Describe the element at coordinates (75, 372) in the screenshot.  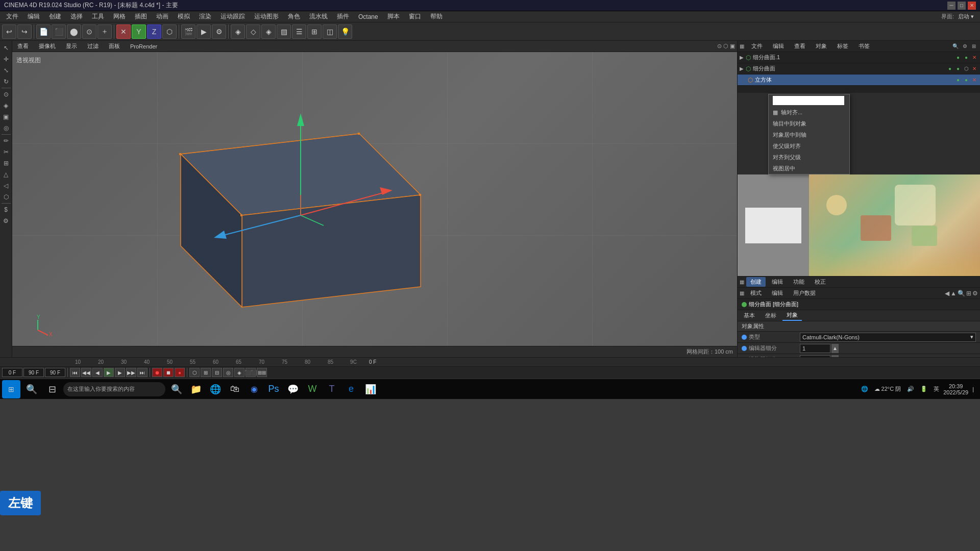
I see `tc-goto-start: ⏮` at that location.